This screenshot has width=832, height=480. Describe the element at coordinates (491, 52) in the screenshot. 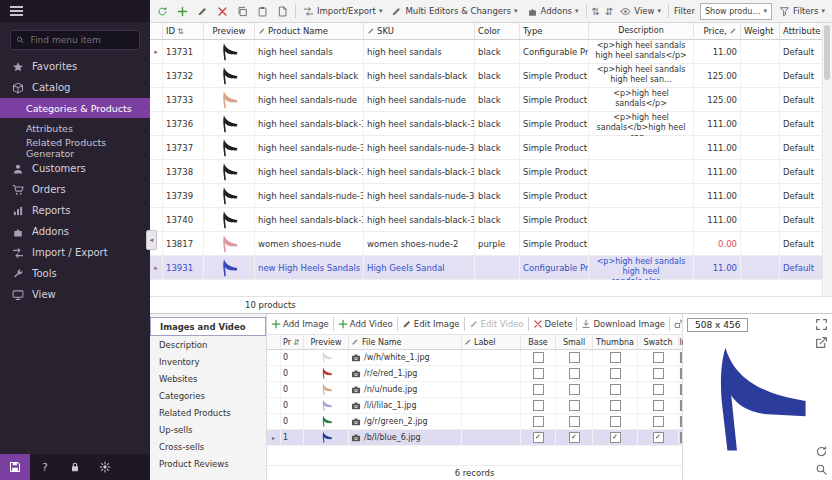

I see `product-row: ▸ 13731 high heel sandals high heel sand…` at that location.